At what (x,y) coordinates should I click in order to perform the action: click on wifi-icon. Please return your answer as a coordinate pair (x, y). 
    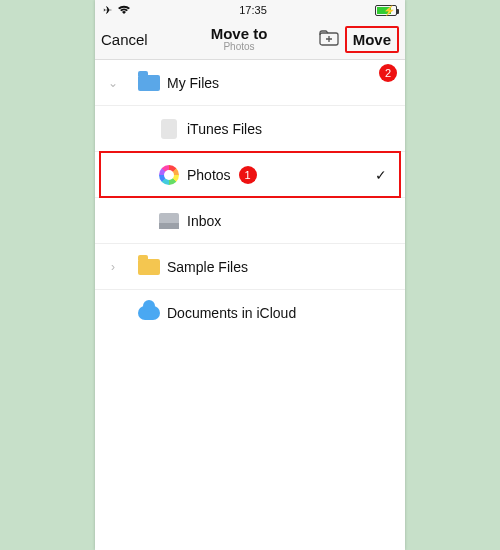
    Looking at the image, I should click on (124, 10).